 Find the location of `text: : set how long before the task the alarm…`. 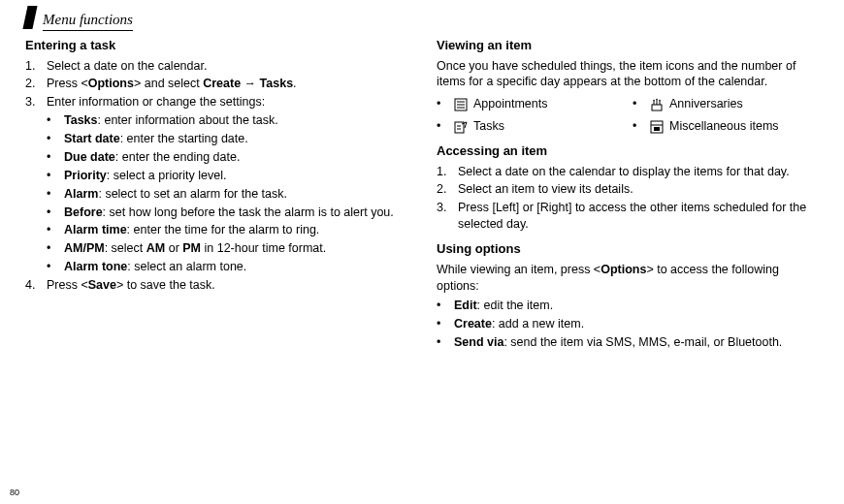

text: : set how long before the task the alarm… is located at coordinates (248, 212).